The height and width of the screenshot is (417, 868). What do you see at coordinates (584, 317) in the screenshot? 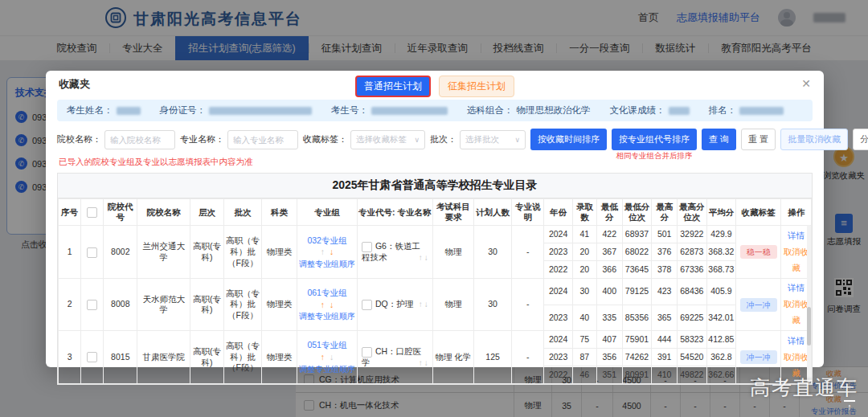
I see `year-stat: 40` at bounding box center [584, 317].